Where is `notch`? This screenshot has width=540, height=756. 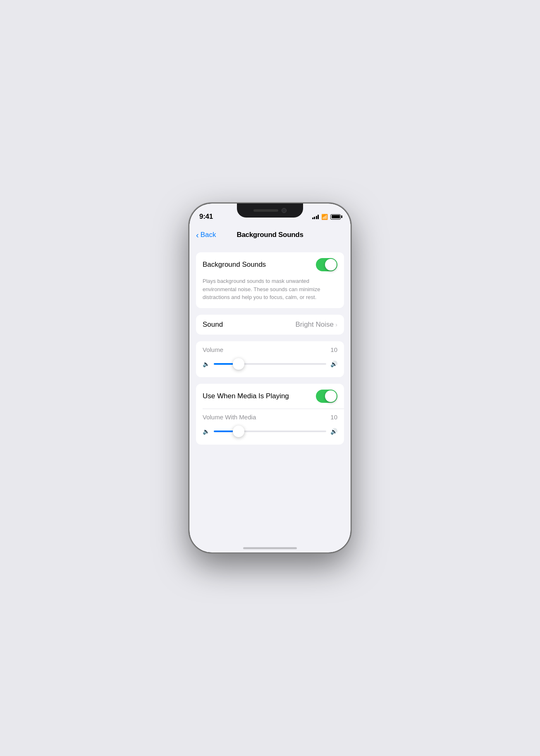
notch is located at coordinates (270, 211).